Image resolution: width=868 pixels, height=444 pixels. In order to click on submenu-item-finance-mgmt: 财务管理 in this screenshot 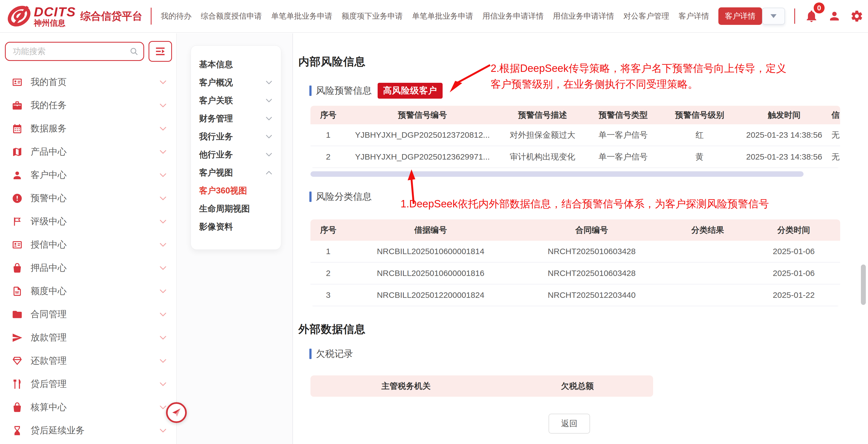, I will do `click(236, 119)`.